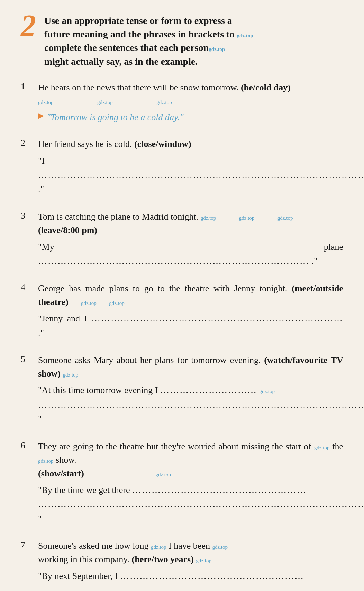 The width and height of the screenshot is (364, 591). Describe the element at coordinates (191, 367) in the screenshot. I see `item-text-5: Someone asks Mary about her plans for to…` at that location.